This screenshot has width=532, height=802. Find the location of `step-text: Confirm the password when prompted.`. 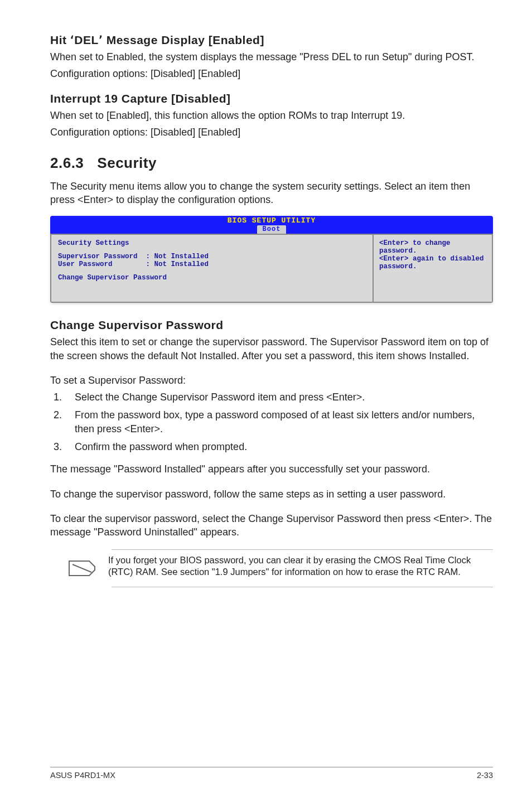

step-text: Confirm the password when prompted. is located at coordinates (284, 447).